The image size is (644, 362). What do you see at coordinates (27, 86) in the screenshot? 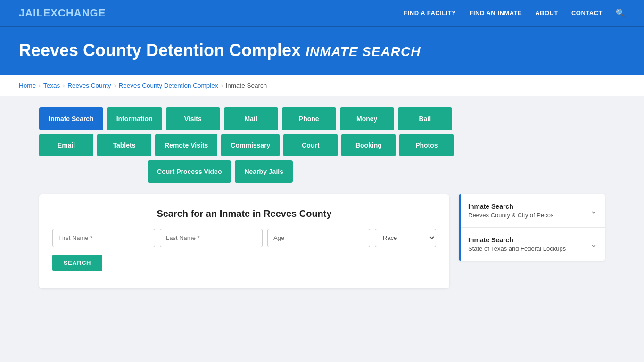
I see `breadcrumb-home: Home` at bounding box center [27, 86].